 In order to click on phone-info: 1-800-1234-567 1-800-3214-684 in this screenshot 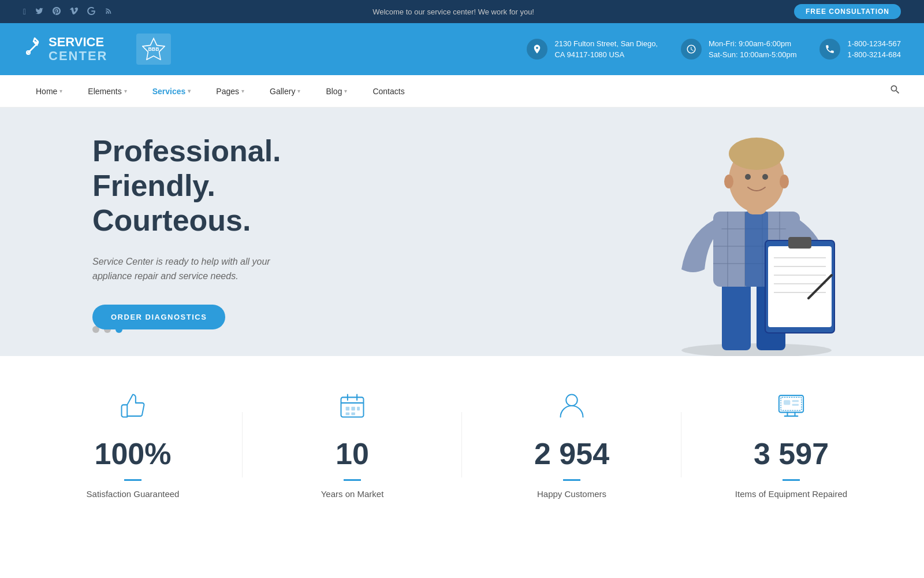, I will do `click(860, 50)`.